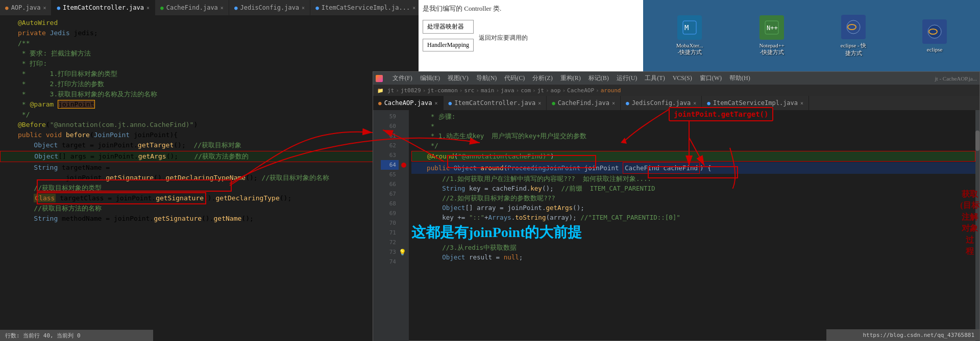  I want to click on tab-label: AOP.java, so click(26, 8).